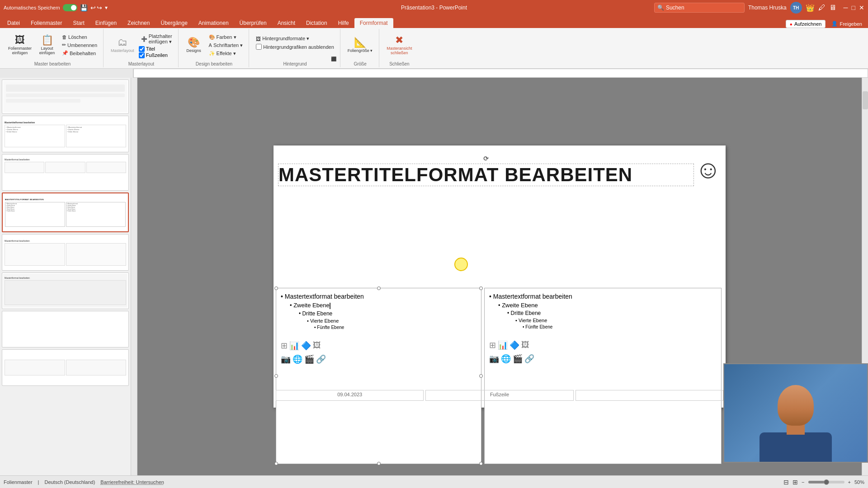 This screenshot has height=488, width=868. I want to click on masterlayout-btn: 🗂 Masterlayout, so click(123, 45).